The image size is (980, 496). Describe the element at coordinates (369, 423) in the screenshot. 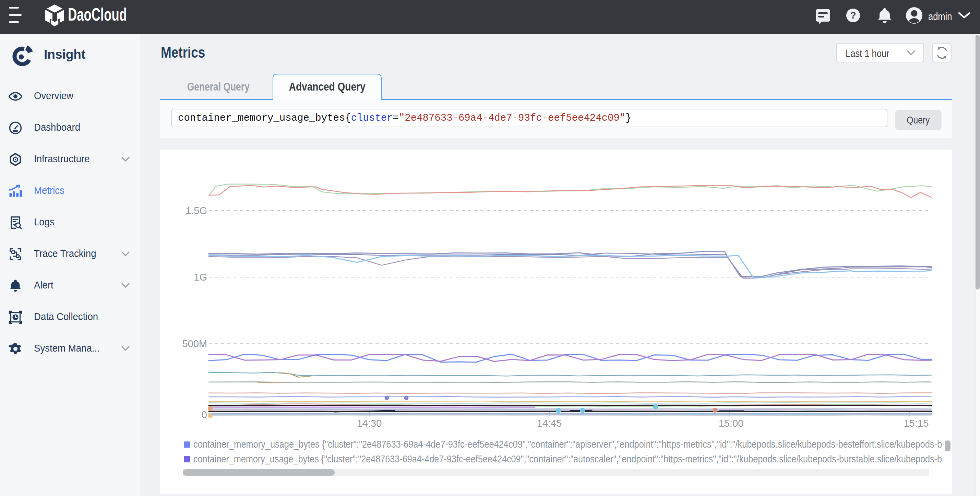

I see `svg-text: 14:30` at that location.